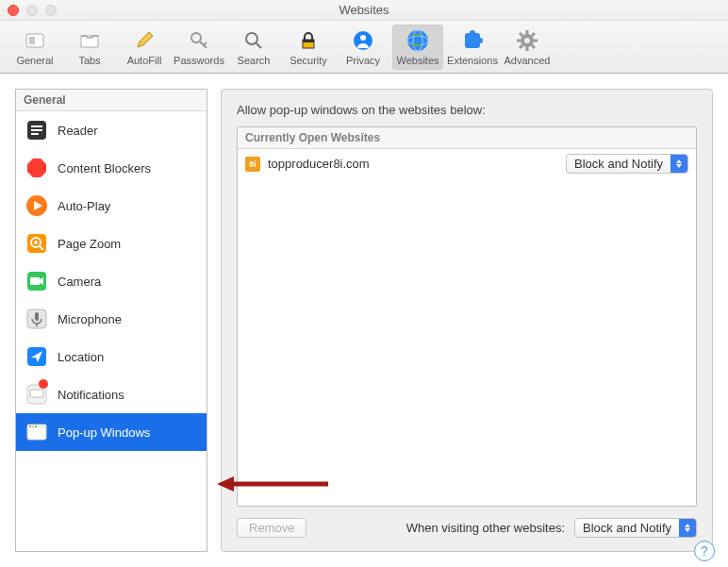 The image size is (728, 567). Describe the element at coordinates (418, 41) in the screenshot. I see `globe-icon` at that location.